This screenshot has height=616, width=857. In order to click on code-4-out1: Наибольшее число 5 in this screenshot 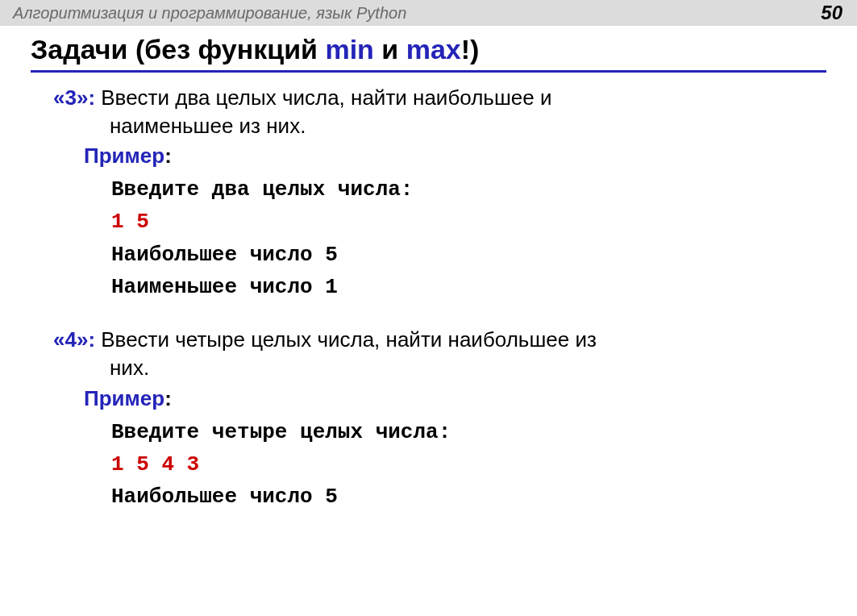, I will do `click(469, 497)`.